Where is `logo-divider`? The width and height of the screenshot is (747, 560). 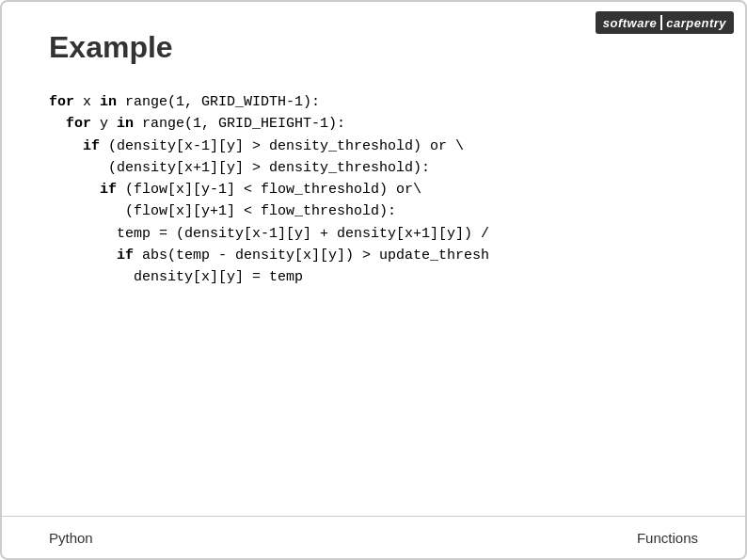 logo-divider is located at coordinates (661, 23).